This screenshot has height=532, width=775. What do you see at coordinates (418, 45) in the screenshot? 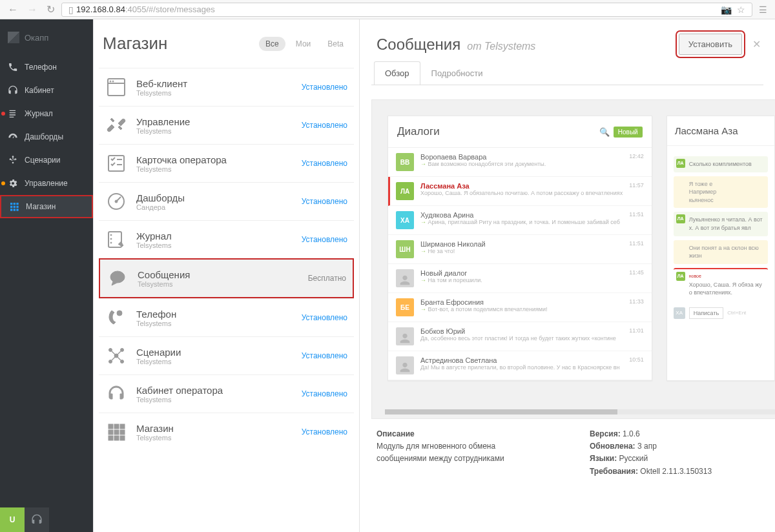
I see `module-title: Сообщения` at bounding box center [418, 45].